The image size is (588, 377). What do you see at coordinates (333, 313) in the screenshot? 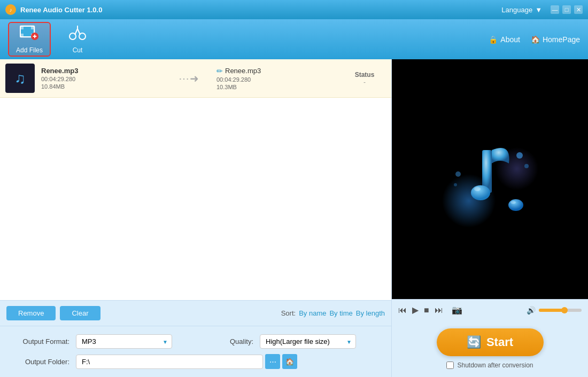
I see `sort-area: Sort: By name By time By length` at bounding box center [333, 313].